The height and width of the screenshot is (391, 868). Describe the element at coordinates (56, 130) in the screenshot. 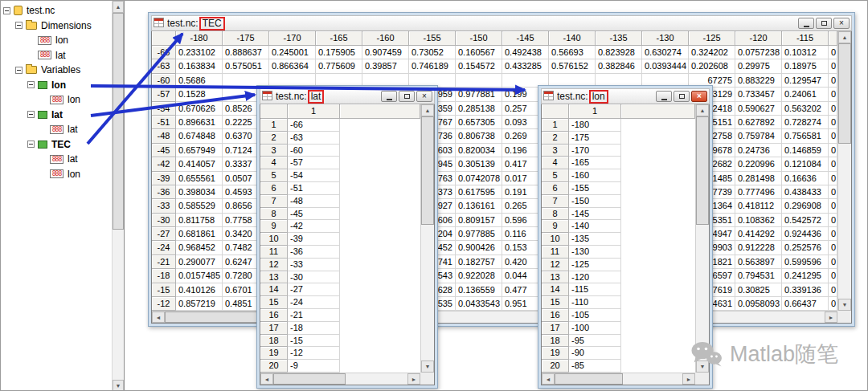

I see `tree-item-lat: 888lat` at that location.